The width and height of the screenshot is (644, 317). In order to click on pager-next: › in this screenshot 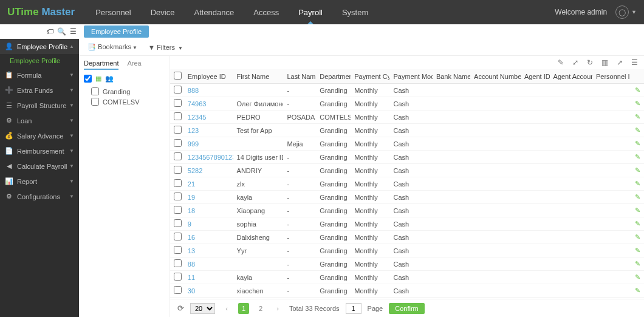, I will do `click(278, 308)`.